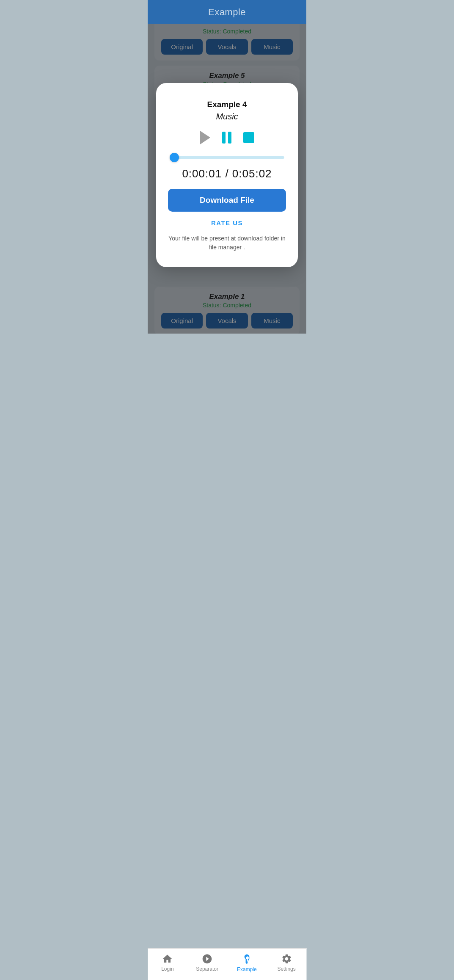 The width and height of the screenshot is (454, 980). What do you see at coordinates (227, 105) in the screenshot?
I see `modal-title: Example 4` at bounding box center [227, 105].